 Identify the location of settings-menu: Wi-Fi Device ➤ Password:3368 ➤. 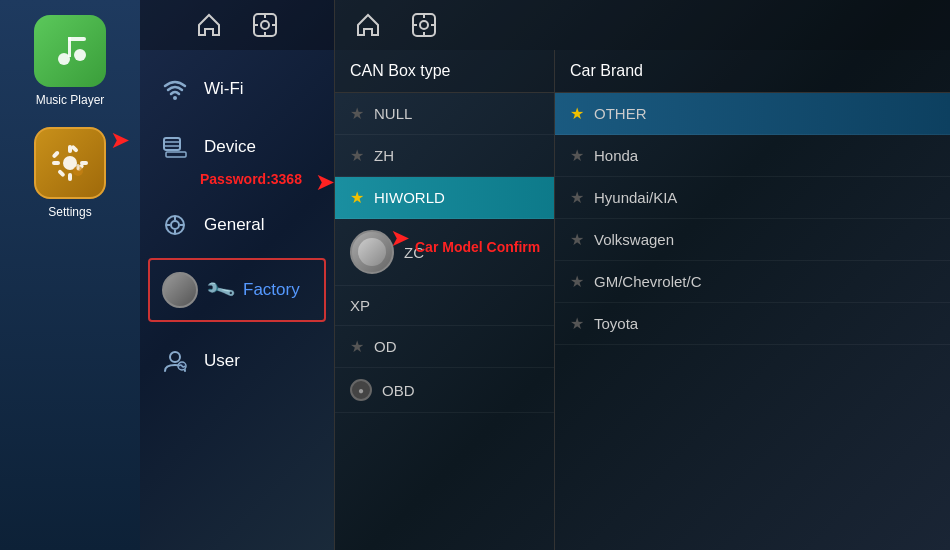
(237, 225).